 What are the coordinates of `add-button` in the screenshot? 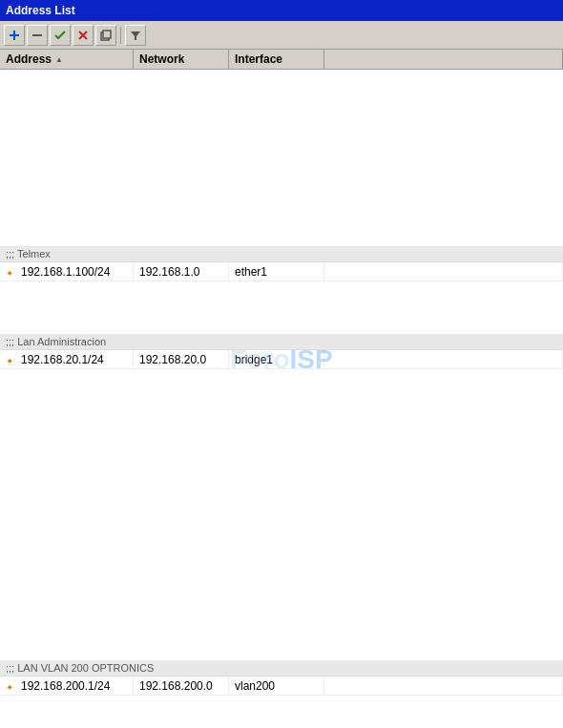 It's located at (14, 35).